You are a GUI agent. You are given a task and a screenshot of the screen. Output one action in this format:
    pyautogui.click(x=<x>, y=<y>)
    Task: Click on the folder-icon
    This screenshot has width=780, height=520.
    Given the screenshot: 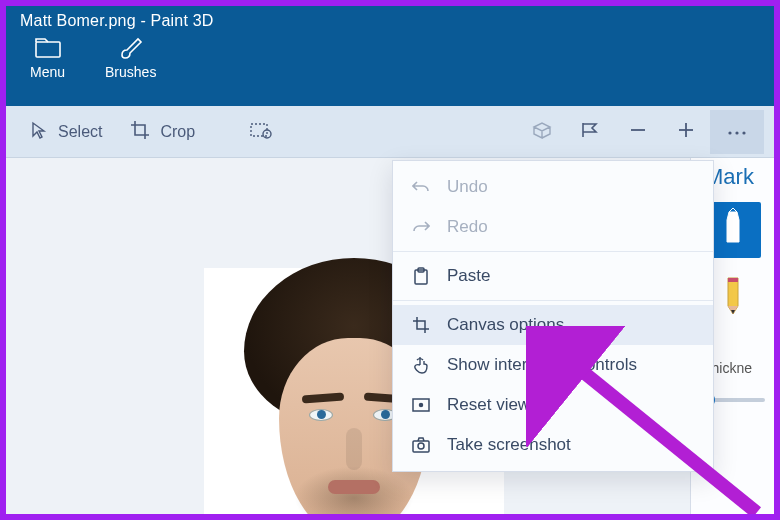 What is the action you would take?
    pyautogui.click(x=48, y=48)
    